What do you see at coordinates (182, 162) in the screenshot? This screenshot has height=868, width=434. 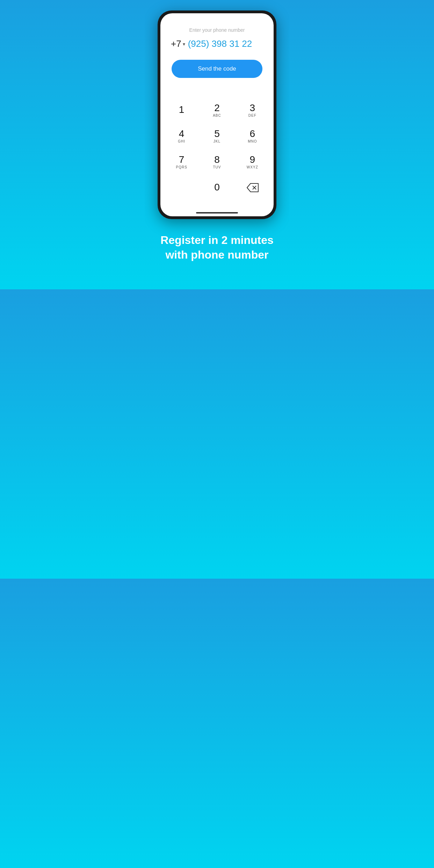 I see `dialpad-key-7: 7 PQRS` at bounding box center [182, 162].